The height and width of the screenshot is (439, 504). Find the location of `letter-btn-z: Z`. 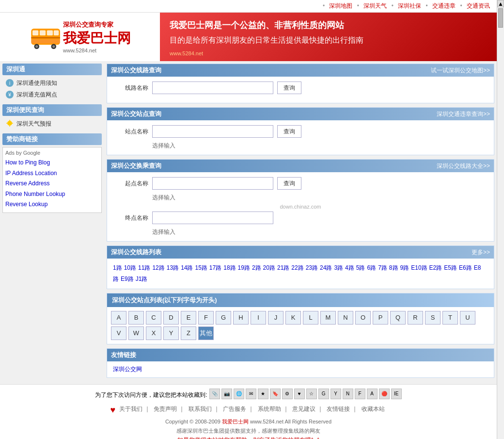

letter-btn-z: Z is located at coordinates (189, 333).